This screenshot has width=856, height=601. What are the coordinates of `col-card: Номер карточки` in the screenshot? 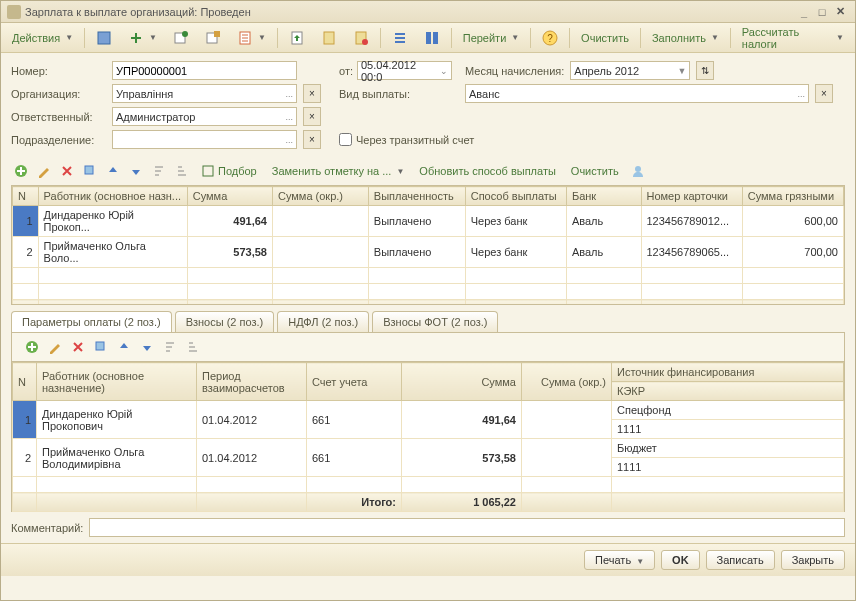 It's located at (692, 196).